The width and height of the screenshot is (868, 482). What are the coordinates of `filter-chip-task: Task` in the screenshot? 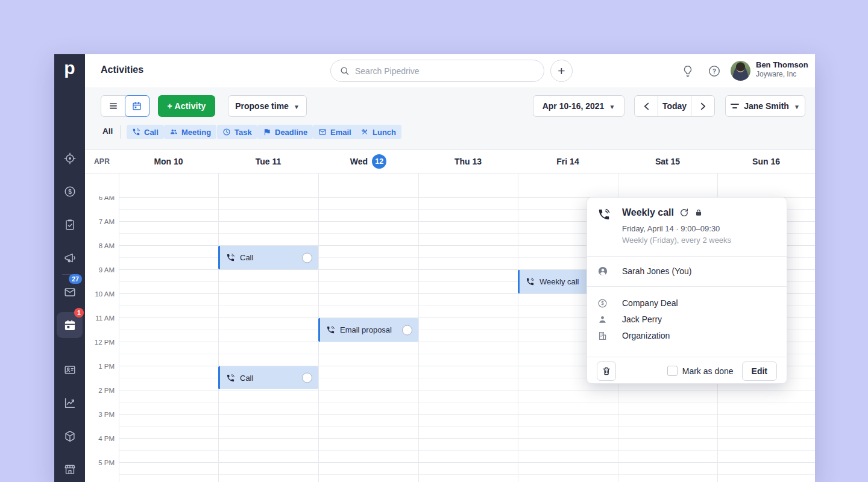 It's located at (237, 132).